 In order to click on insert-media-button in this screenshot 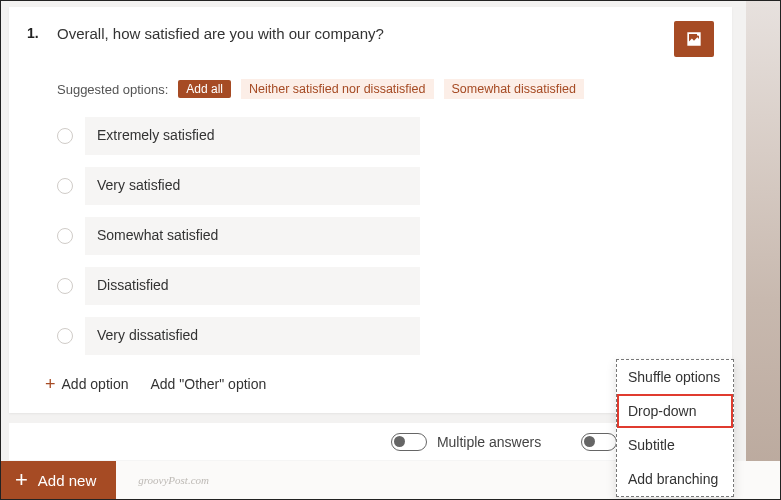, I will do `click(694, 39)`.